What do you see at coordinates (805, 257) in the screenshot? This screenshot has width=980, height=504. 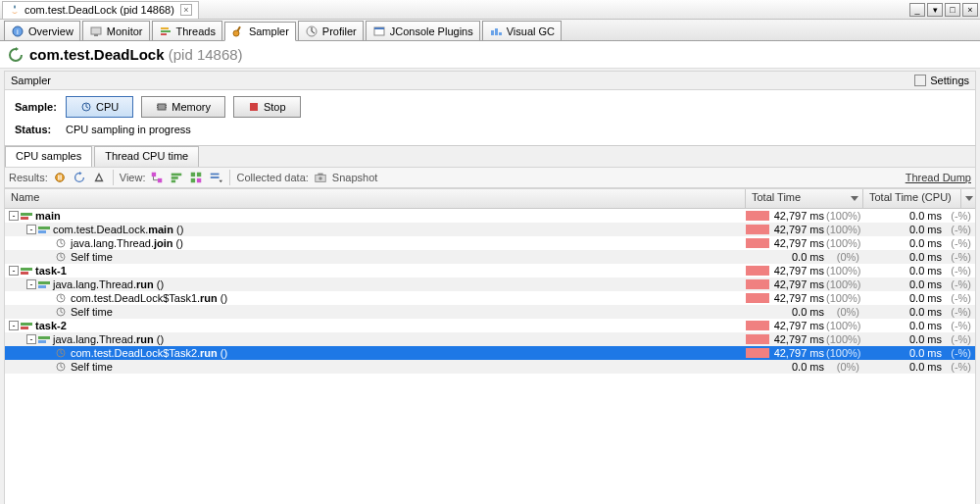 I see `total-time-cell: 0.0 ms(0%)` at bounding box center [805, 257].